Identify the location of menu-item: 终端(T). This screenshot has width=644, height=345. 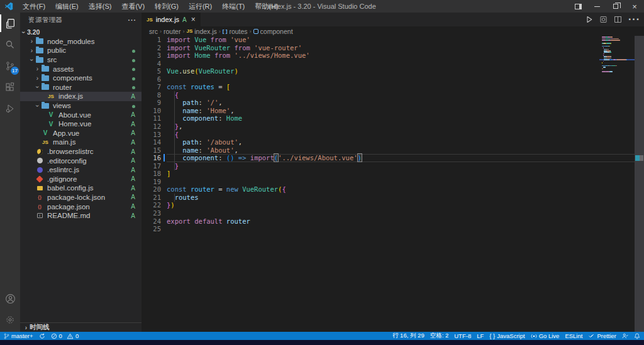
(233, 6).